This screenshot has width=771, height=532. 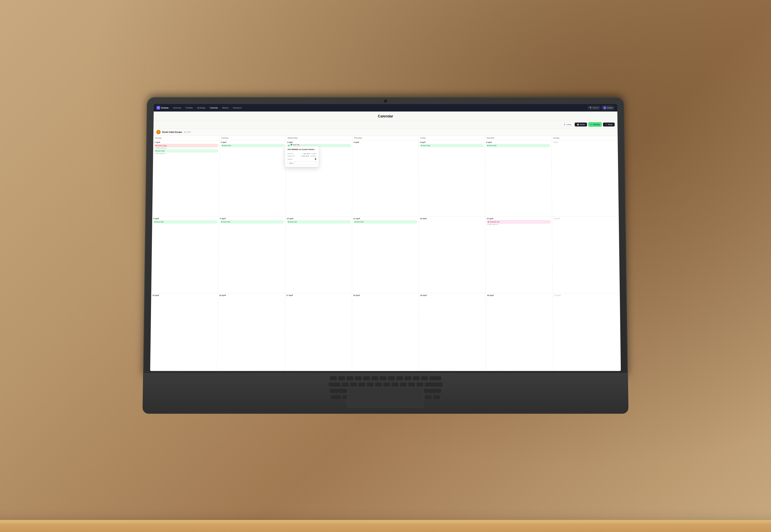 I want to click on listing-label: Listing, so click(x=569, y=124).